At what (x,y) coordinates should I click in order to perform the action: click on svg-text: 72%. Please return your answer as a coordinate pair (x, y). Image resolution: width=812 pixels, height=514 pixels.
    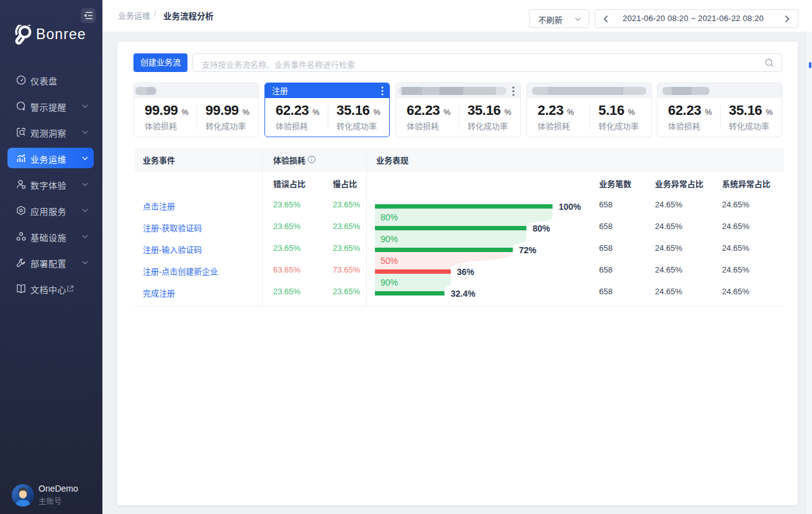
    Looking at the image, I should click on (528, 250).